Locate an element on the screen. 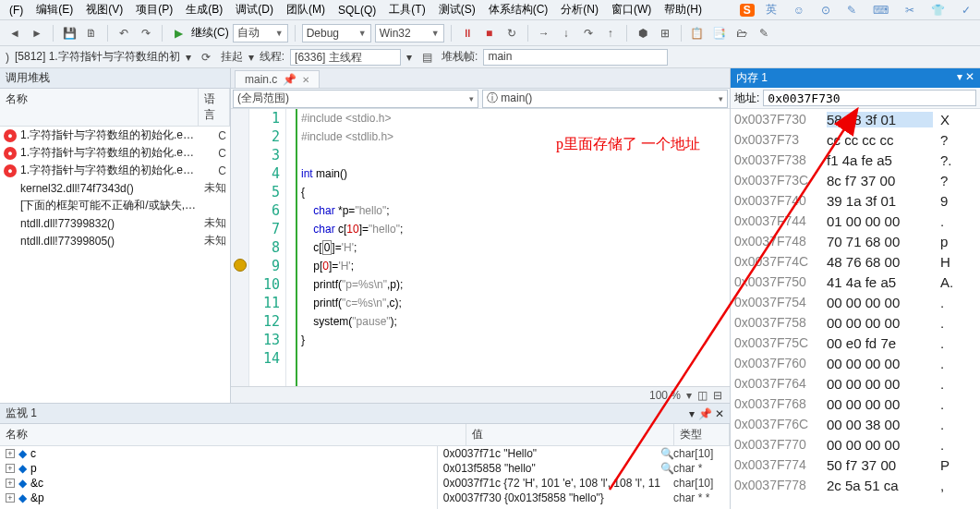 This screenshot has height=509, width=980. menu-test: 测试(S) is located at coordinates (457, 9).